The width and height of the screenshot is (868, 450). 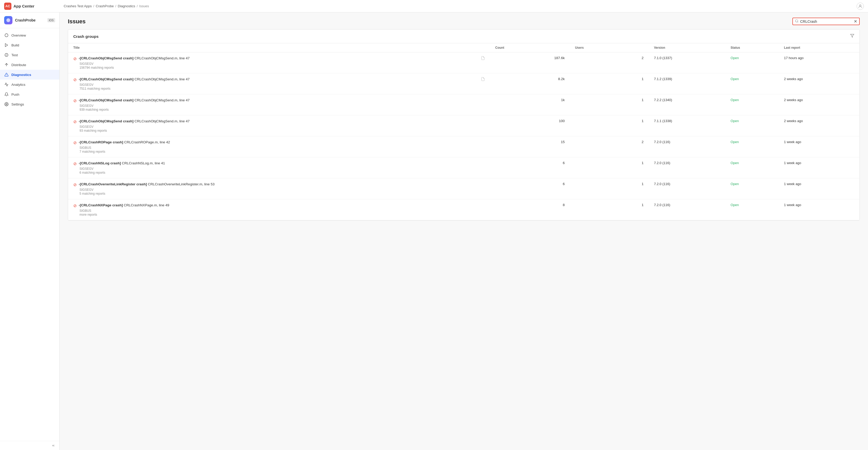 I want to click on sidebar-label-test: Test, so click(x=15, y=55).